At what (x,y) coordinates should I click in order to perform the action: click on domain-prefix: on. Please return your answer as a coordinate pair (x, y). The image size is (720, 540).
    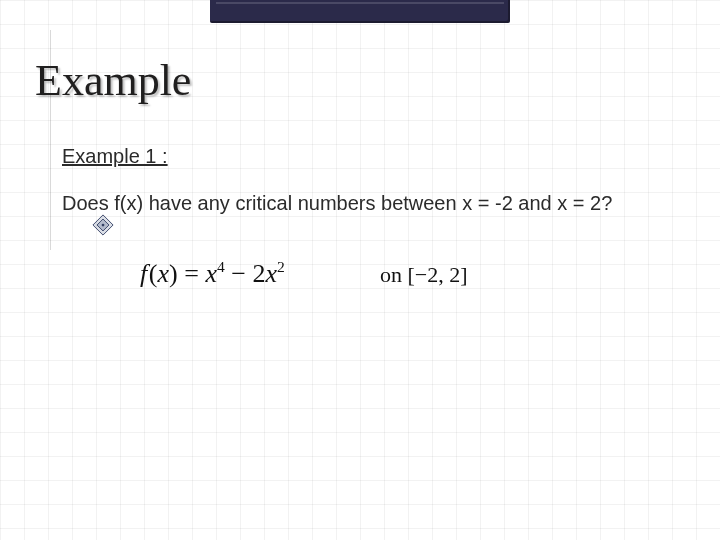
    Looking at the image, I should click on (391, 274).